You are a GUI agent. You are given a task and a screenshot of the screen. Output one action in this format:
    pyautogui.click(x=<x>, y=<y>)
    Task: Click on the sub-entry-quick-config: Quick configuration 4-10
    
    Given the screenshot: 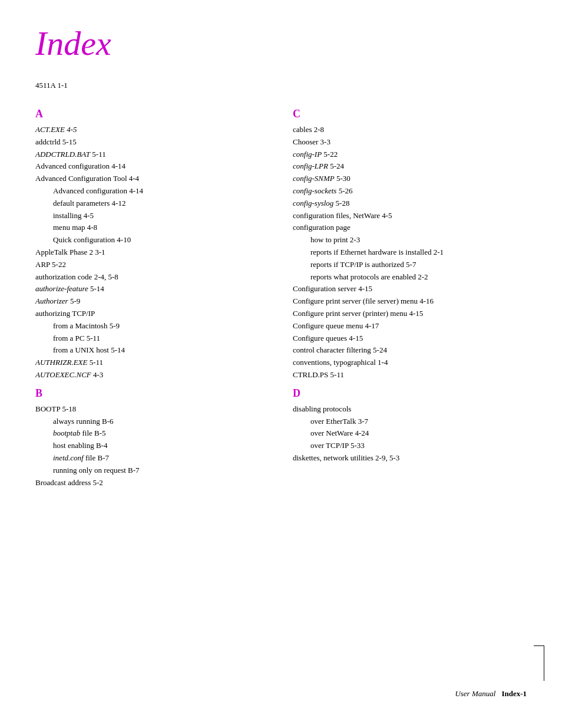 What is the action you would take?
    pyautogui.click(x=152, y=241)
    